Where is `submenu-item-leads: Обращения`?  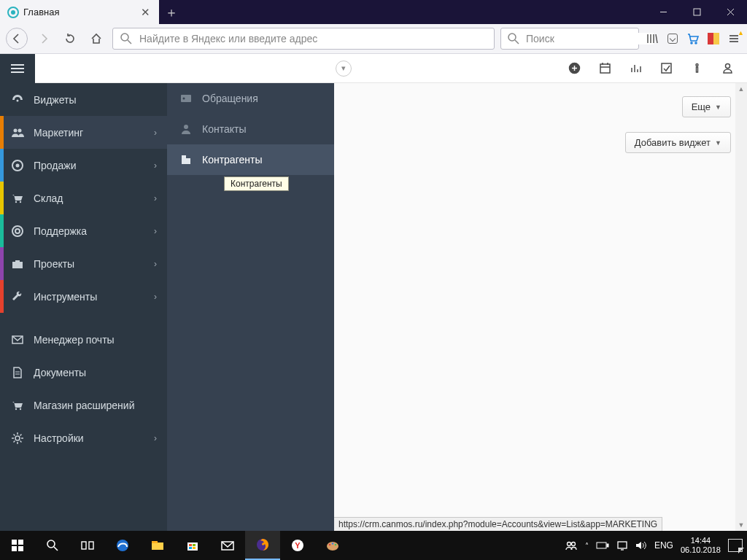
submenu-item-leads: Обращения is located at coordinates (251, 98).